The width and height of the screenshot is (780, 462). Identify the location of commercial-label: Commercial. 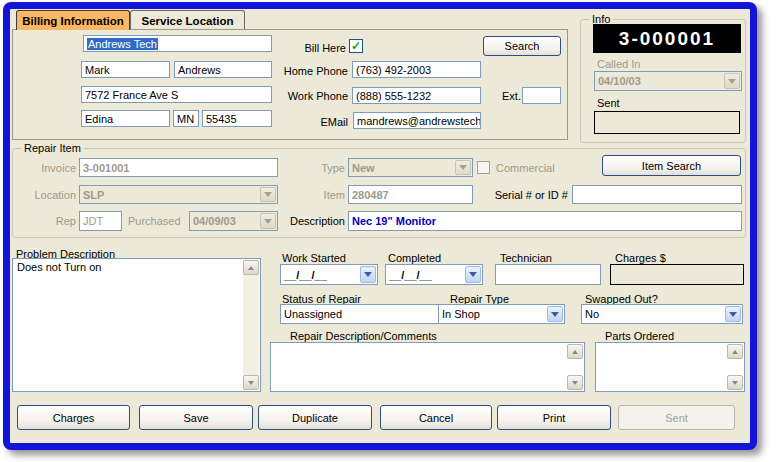
(526, 168).